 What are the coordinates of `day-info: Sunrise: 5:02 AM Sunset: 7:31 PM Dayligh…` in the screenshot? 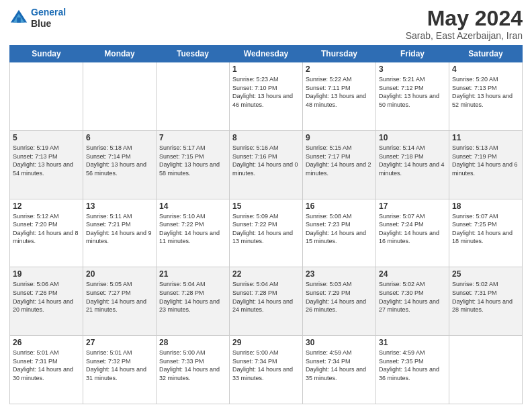 It's located at (486, 297).